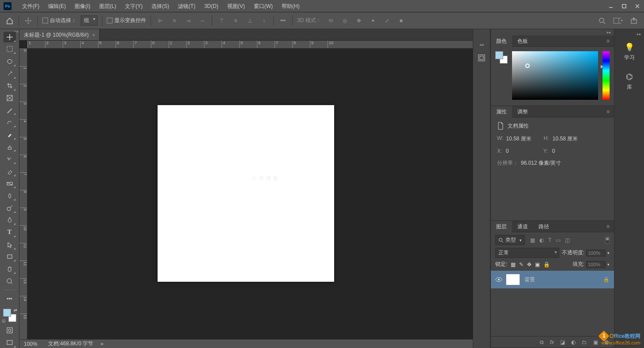 The width and height of the screenshot is (644, 348). Describe the element at coordinates (482, 58) in the screenshot. I see `history-panel-icon` at that location.